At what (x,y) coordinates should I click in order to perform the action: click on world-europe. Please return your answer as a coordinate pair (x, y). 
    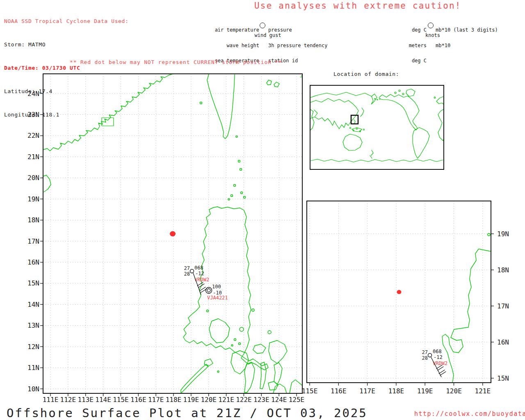
    Looking at the image, I should click on (440, 100).